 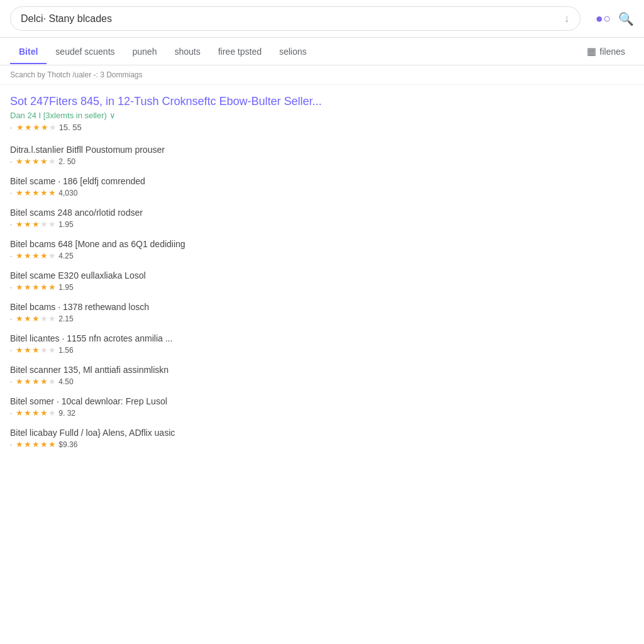 What do you see at coordinates (28, 52) in the screenshot?
I see `tab-bitel: Bitel` at bounding box center [28, 52].